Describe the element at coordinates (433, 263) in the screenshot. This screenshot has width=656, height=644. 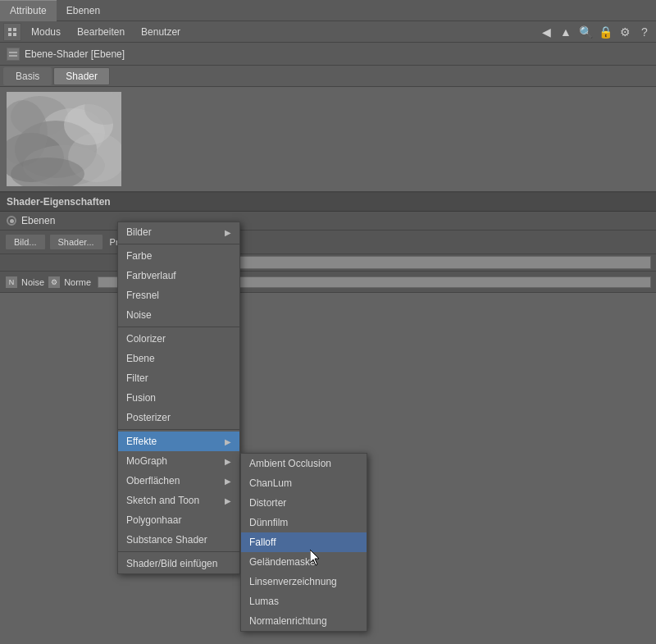
I see `preset-color-bar` at that location.